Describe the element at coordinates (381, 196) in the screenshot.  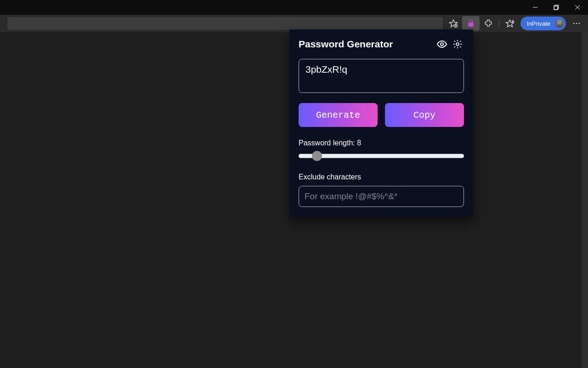
I see `exclude-input` at that location.